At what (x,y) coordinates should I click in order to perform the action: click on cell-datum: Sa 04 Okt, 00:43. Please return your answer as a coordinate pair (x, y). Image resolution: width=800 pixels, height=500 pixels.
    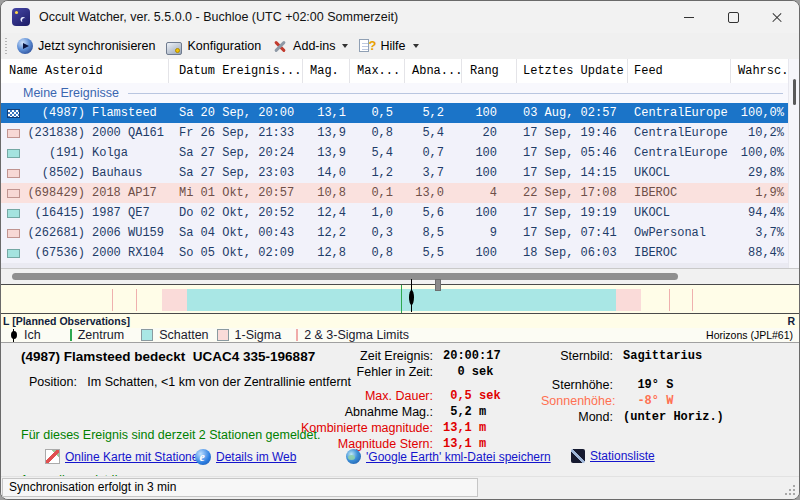
    Looking at the image, I should click on (236, 233).